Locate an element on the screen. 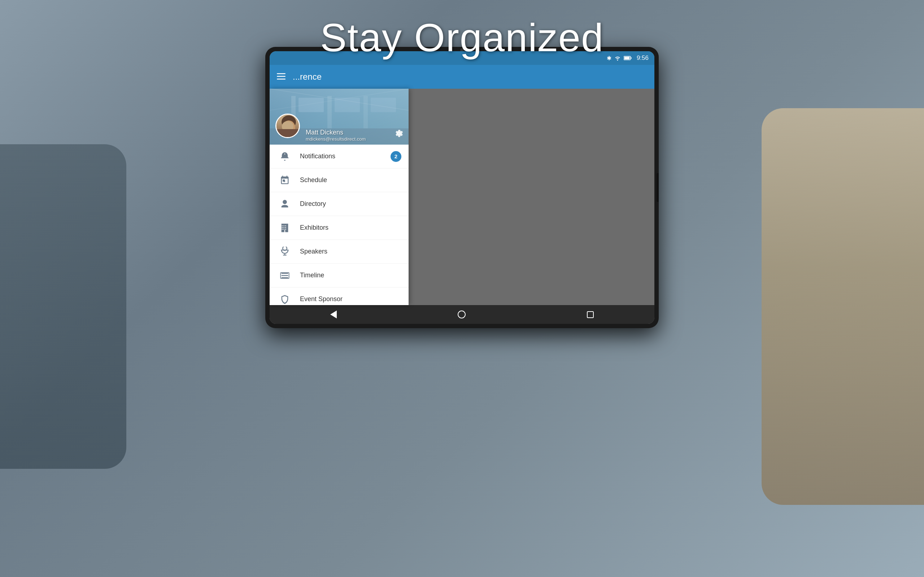 Image resolution: width=924 pixels, height=577 pixels. menu-item-notifications: Notifications 2 is located at coordinates (339, 156).